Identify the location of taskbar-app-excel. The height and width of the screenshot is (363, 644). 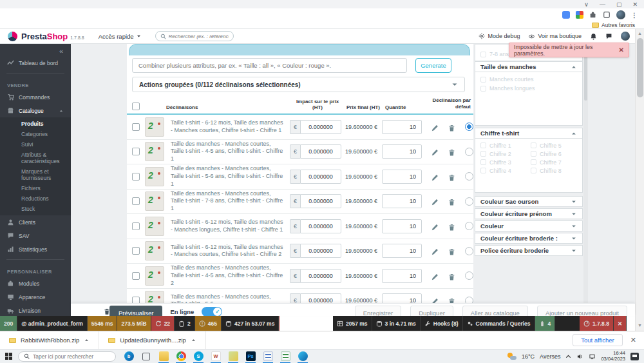
(285, 356).